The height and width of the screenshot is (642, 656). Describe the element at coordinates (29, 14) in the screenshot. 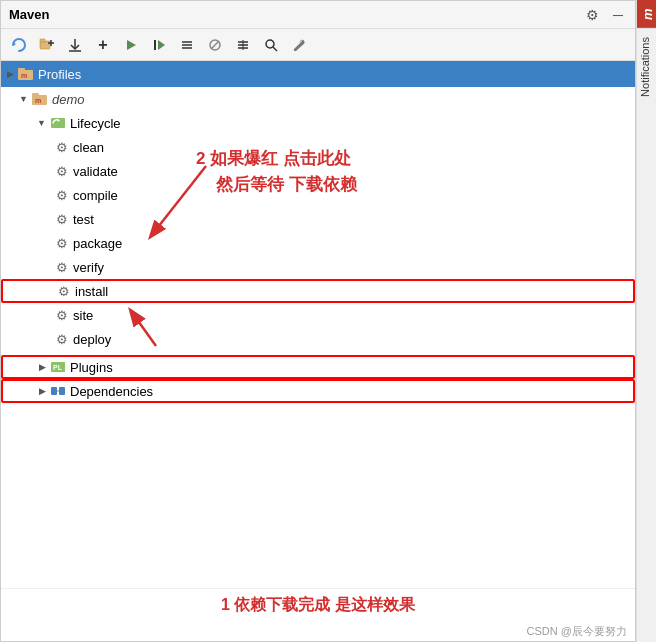

I see `title-bar-left: Maven` at that location.